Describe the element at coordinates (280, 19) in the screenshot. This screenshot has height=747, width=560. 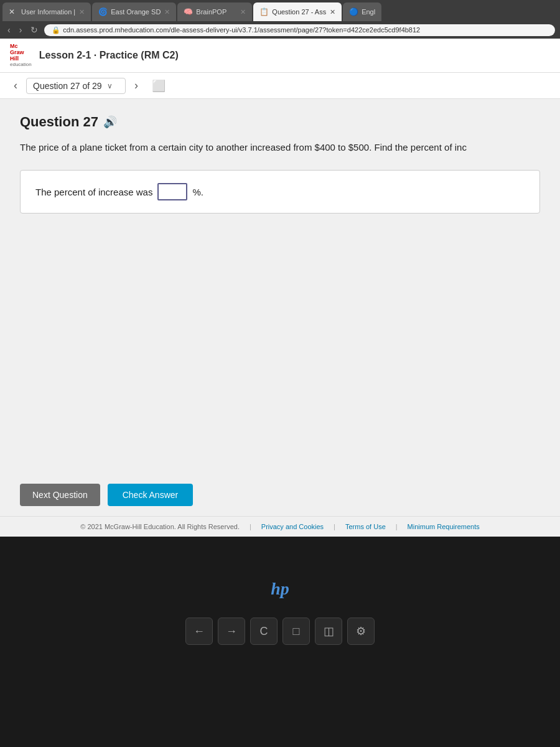
I see `browser-chrome: ✕ User Information | ✕ 🌀 East Orange SD …` at that location.